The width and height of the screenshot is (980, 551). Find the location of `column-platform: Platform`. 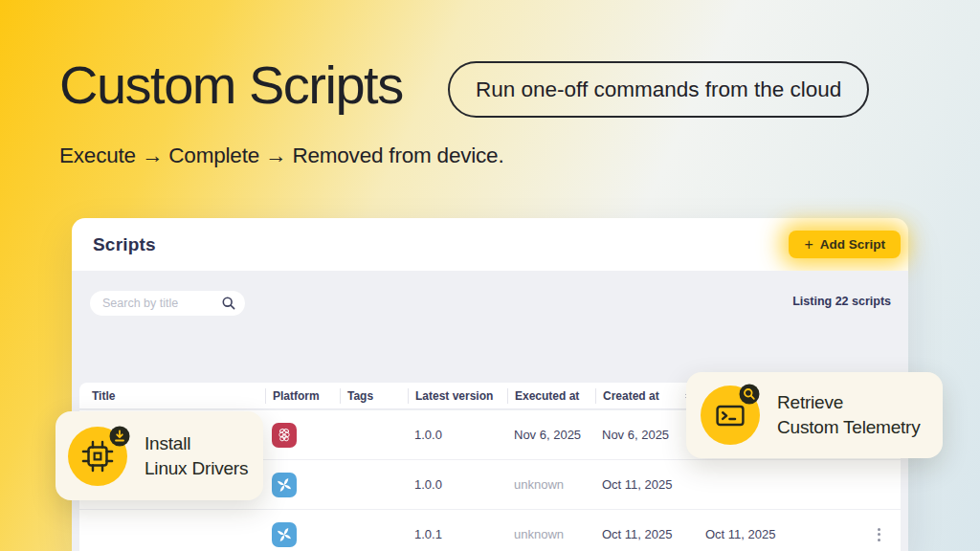

column-platform: Platform is located at coordinates (302, 396).